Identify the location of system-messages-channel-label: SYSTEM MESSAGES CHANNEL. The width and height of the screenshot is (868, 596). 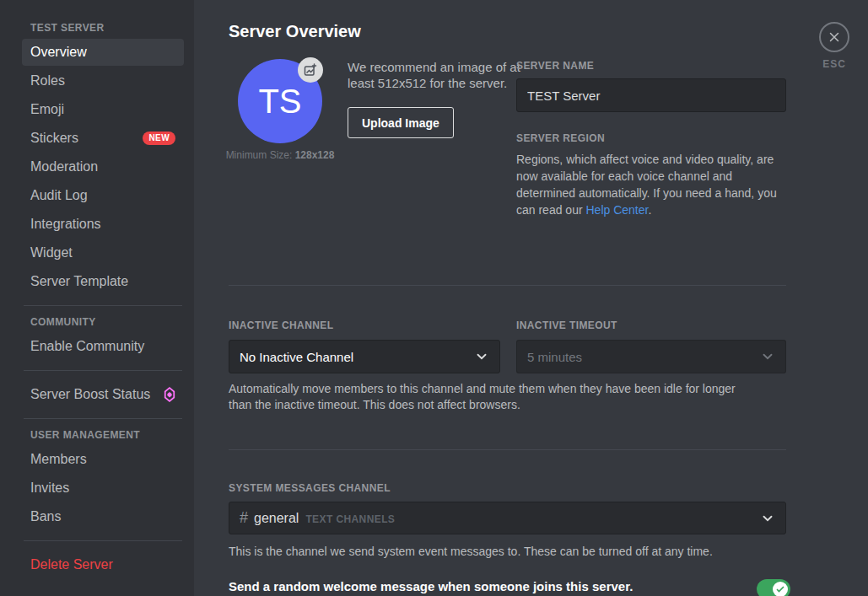
(310, 488).